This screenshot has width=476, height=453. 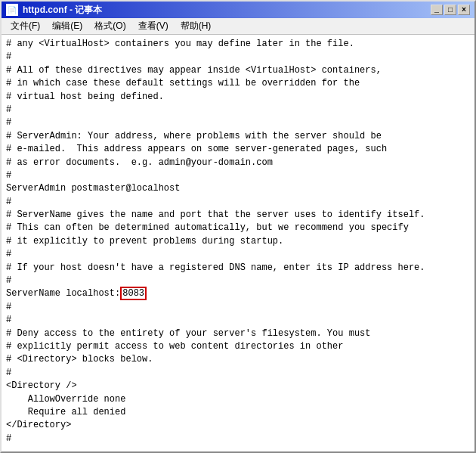 What do you see at coordinates (238, 83) in the screenshot?
I see `text-line: # in which case these default settings w…` at bounding box center [238, 83].